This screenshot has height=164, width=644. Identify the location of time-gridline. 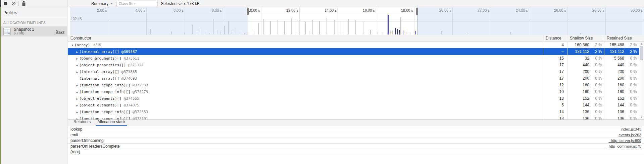
(376, 21).